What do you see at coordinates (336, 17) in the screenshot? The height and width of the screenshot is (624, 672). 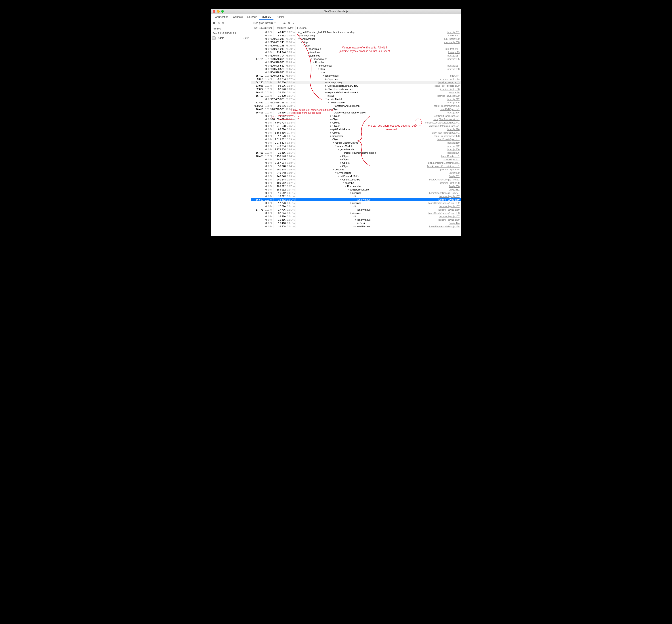 I see `tab-bar: Connection Console Sources Memory Profil…` at bounding box center [336, 17].